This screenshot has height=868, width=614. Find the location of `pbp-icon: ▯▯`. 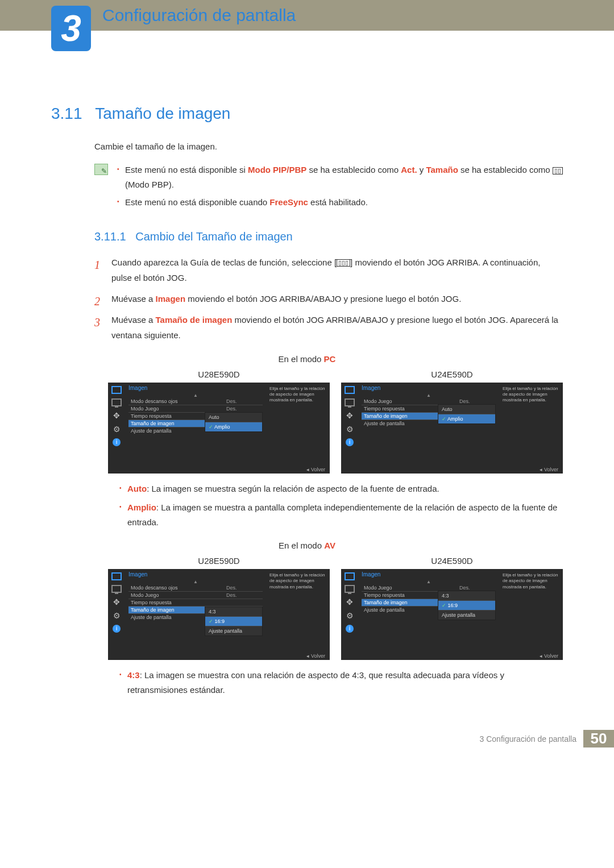

pbp-icon: ▯▯ is located at coordinates (558, 171).